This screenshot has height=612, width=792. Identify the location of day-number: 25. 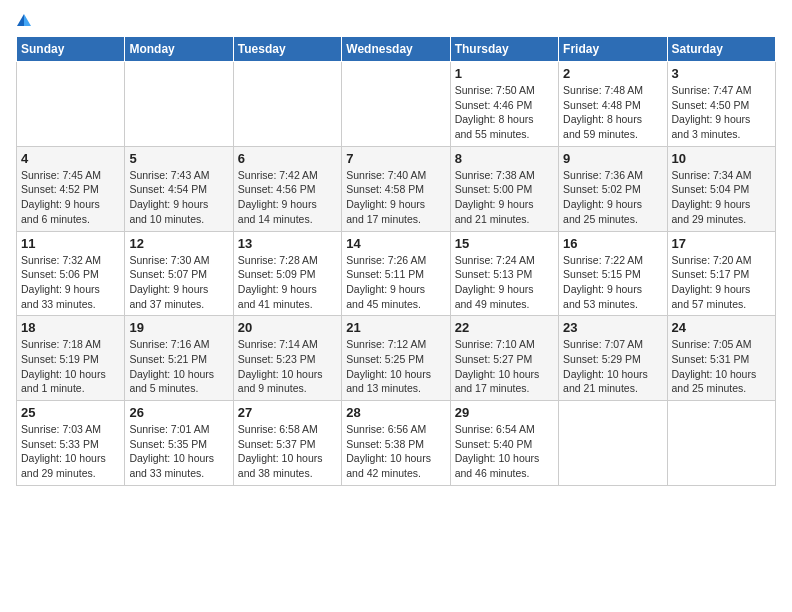
(70, 412).